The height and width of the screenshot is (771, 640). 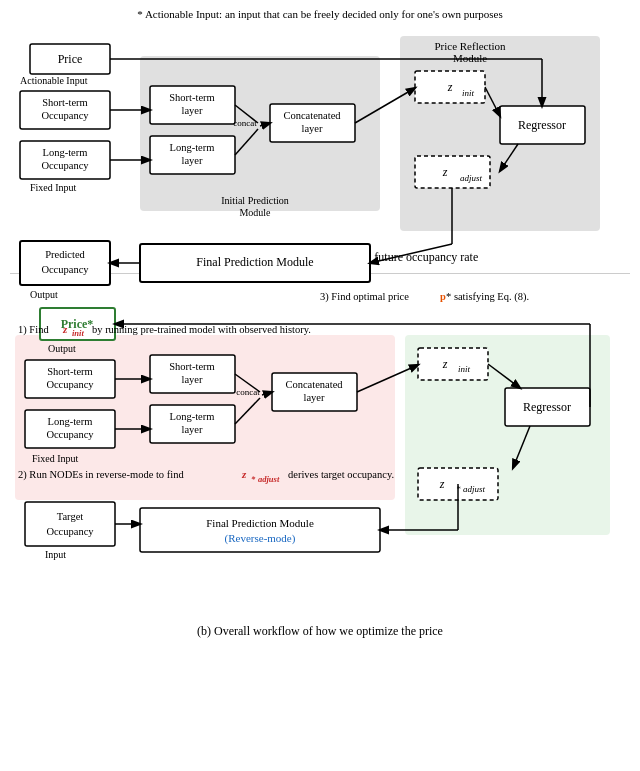 I want to click on svg-text: Target, so click(x=70, y=516).